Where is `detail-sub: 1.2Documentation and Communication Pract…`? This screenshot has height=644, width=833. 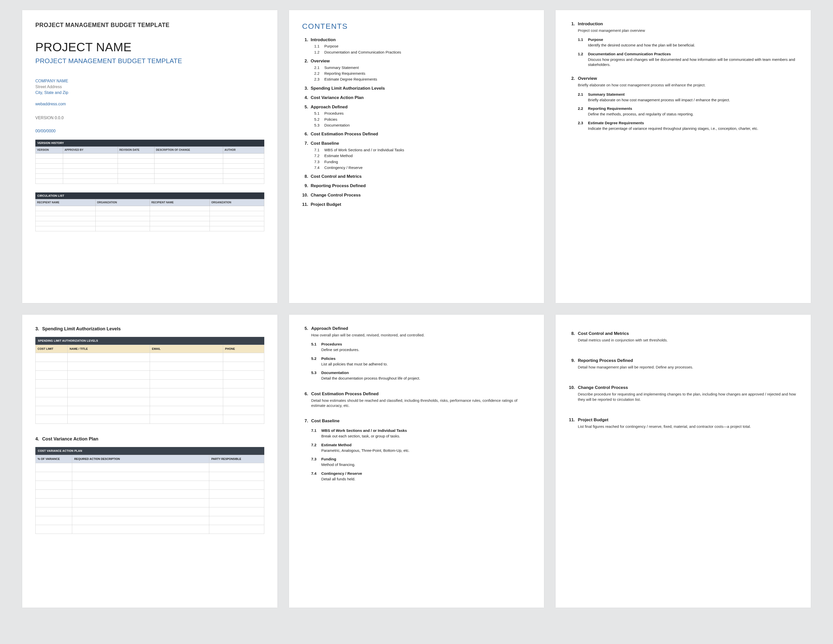
detail-sub: 1.2Documentation and Communication Pract… is located at coordinates (688, 60).